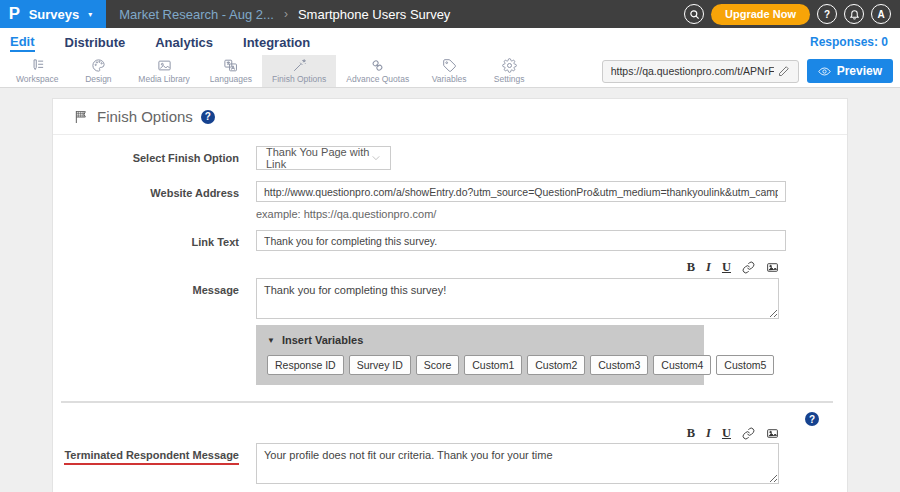  Describe the element at coordinates (231, 71) in the screenshot. I see `toolbar-item-languages: Languages` at that location.